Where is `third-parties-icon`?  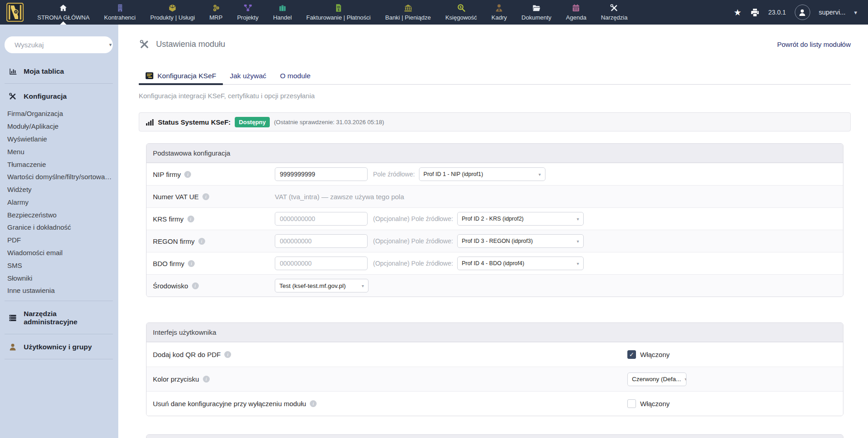
third-parties-icon is located at coordinates (120, 8).